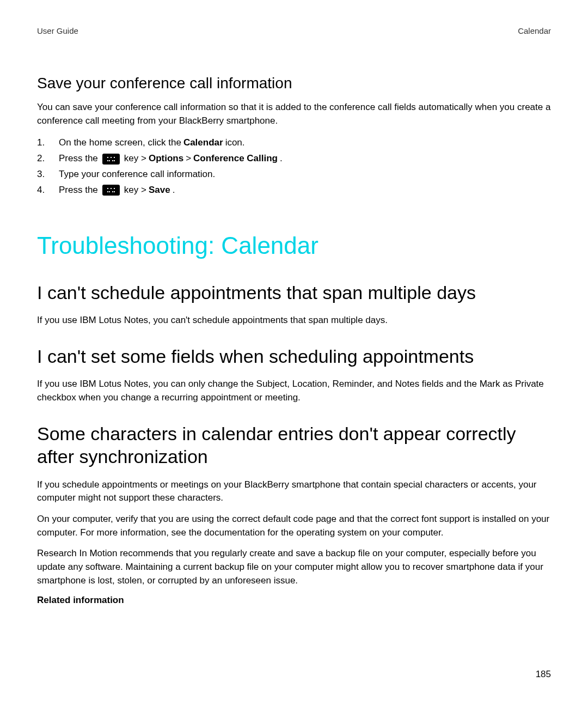 This screenshot has width=588, height=706. What do you see at coordinates (171, 159) in the screenshot?
I see `step-content: Press the key > Options > Conference Cal…` at bounding box center [171, 159].